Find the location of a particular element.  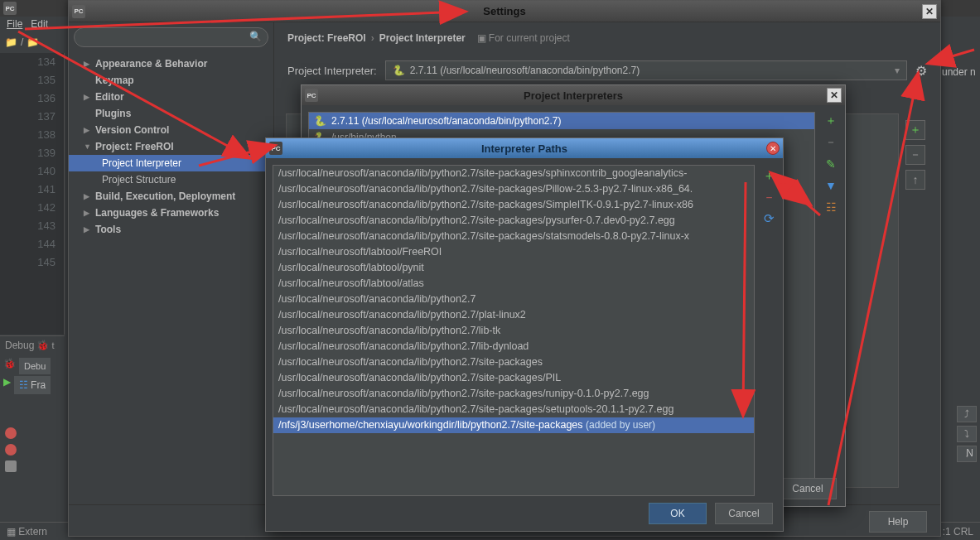

gear-icon: ⚙ is located at coordinates (921, 71).